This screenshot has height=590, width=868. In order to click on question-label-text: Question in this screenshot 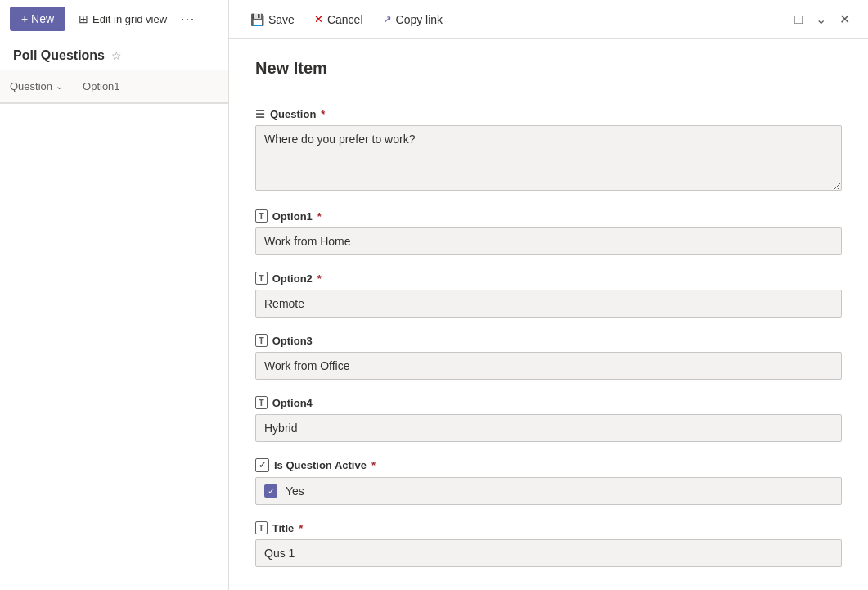, I will do `click(293, 115)`.